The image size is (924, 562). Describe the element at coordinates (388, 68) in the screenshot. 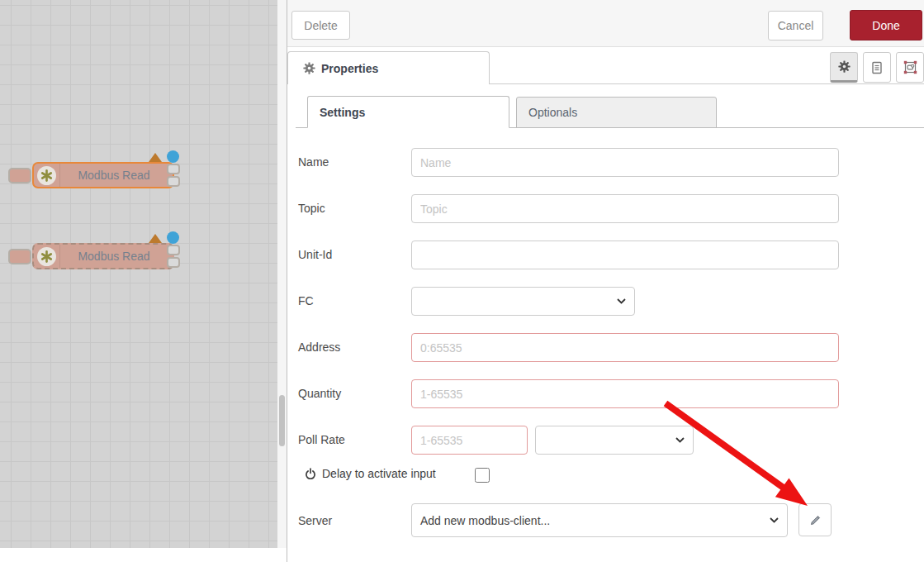

I see `tab-properties: Properties` at that location.